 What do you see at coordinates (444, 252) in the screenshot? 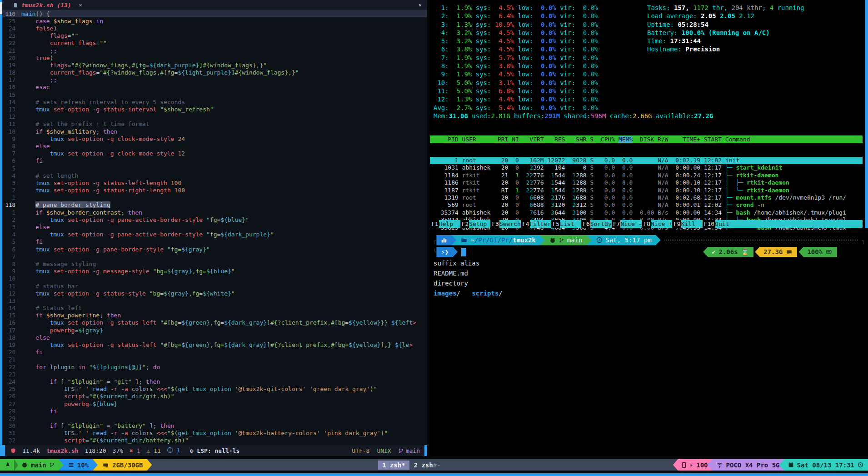
I see `prompt-arrow: ⚡❯` at bounding box center [444, 252].